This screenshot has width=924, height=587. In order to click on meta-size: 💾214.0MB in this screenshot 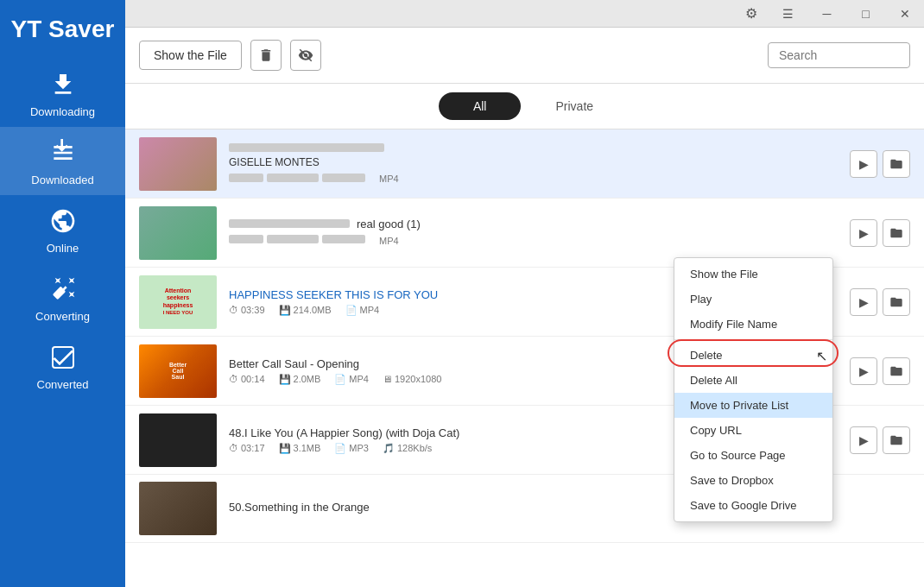, I will do `click(306, 311)`.